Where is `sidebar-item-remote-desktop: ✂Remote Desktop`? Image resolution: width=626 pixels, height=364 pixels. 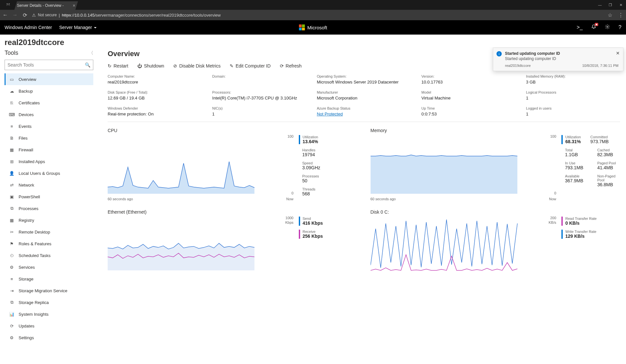 sidebar-item-remote-desktop: ✂Remote Desktop is located at coordinates (49, 232).